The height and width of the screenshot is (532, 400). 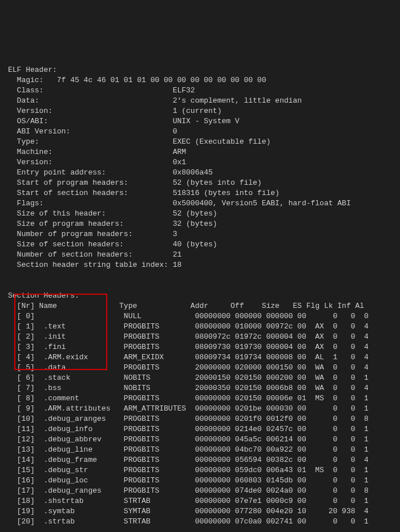 I want to click on section-headers-title: Section Headers:, so click(x=43, y=295).